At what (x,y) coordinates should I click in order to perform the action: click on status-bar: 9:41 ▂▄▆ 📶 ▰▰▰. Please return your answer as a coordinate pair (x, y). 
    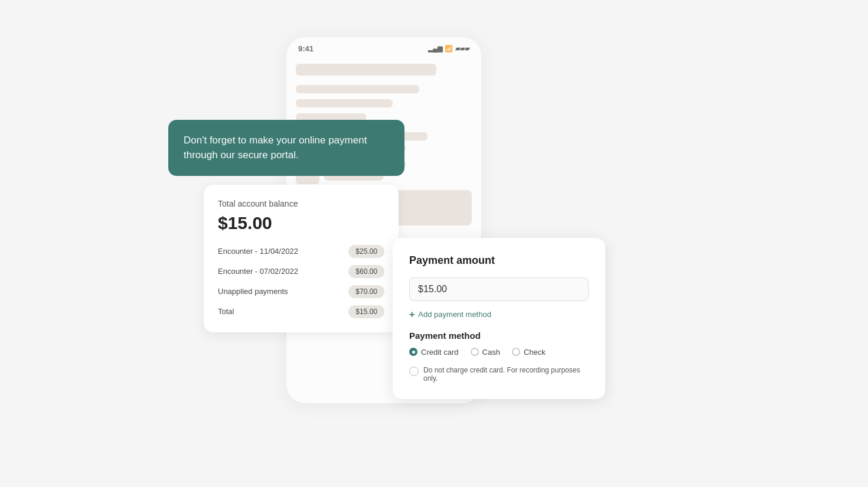
    Looking at the image, I should click on (384, 47).